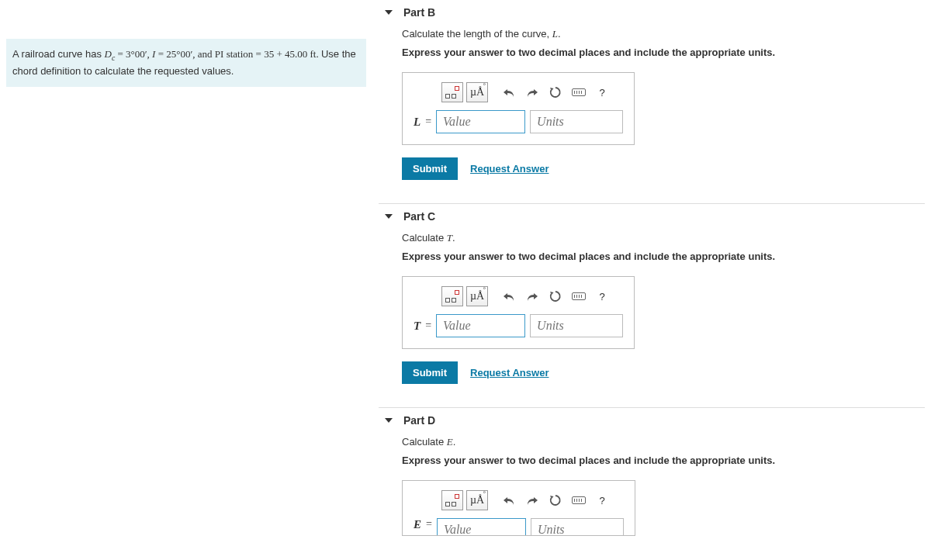 This screenshot has width=931, height=560. Describe the element at coordinates (663, 34) in the screenshot. I see `prompt: Calculate the length of the curve, L.` at that location.